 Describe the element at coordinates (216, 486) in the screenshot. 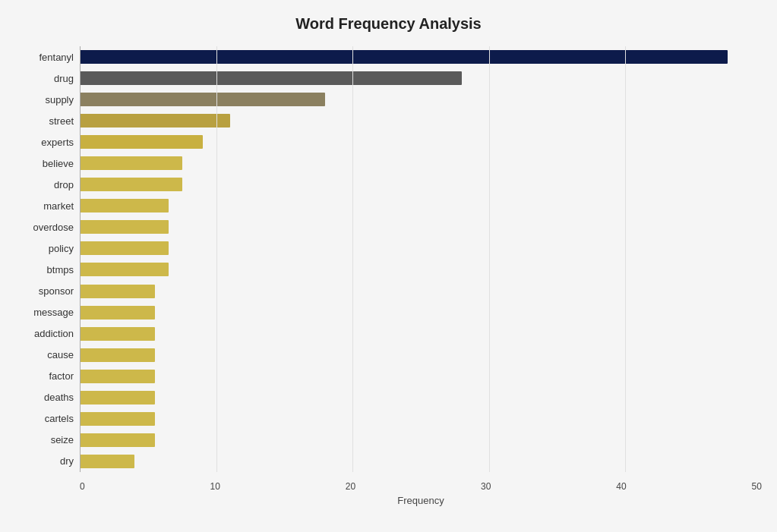

I see `x-tick-label: 10` at that location.